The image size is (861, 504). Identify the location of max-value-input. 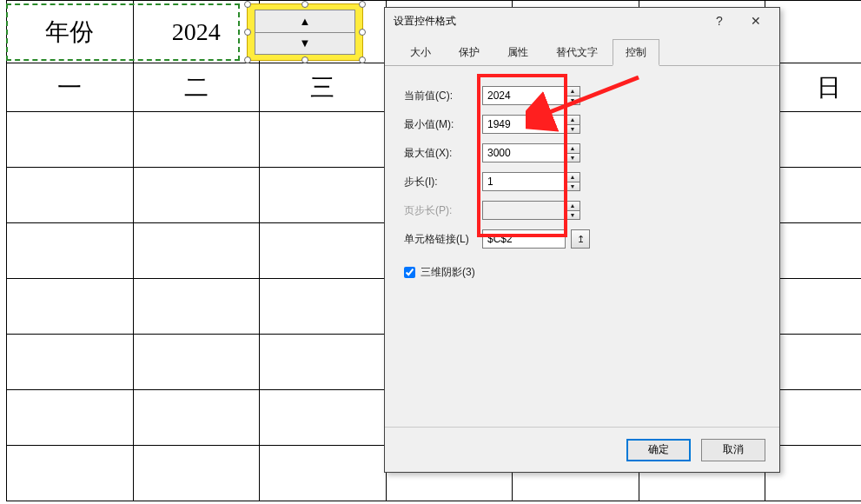
(524, 153).